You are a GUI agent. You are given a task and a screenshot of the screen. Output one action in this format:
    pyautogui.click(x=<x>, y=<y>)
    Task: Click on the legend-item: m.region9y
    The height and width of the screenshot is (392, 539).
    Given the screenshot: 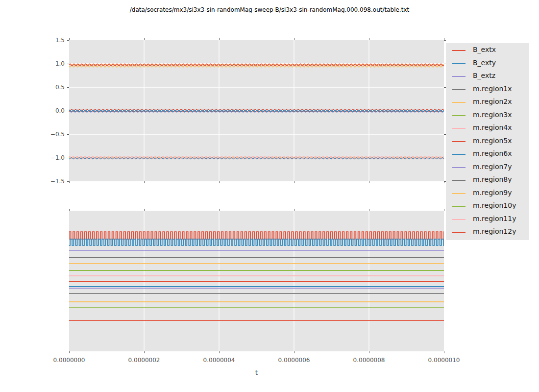 What is the action you would take?
    pyautogui.click(x=488, y=194)
    